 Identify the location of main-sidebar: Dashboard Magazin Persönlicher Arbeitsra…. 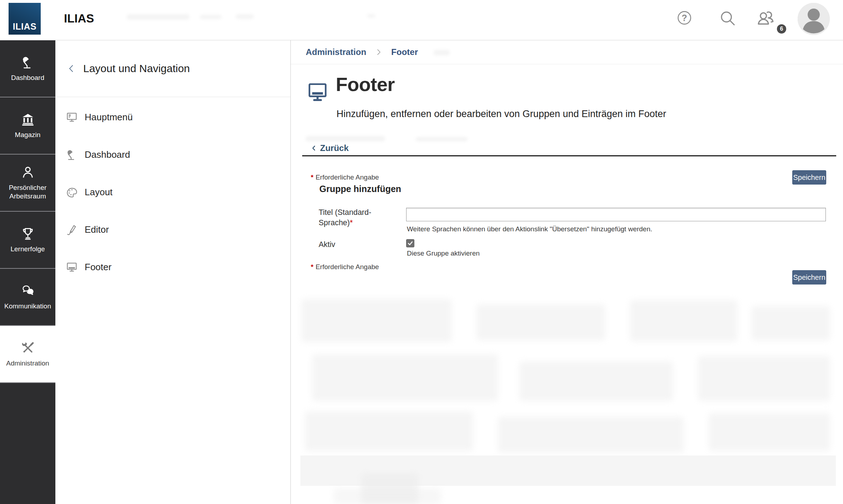
(28, 272).